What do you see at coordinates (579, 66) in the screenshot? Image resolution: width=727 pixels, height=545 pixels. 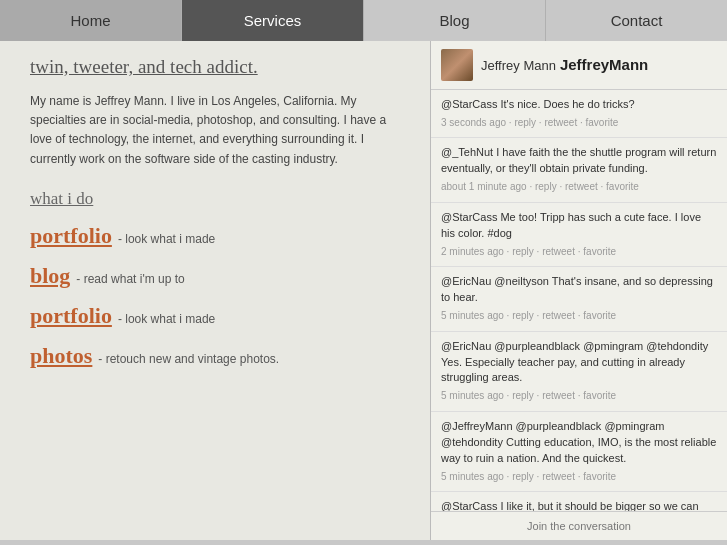 I see `twitter-header: Jeffrey Mann JeffreyMann` at bounding box center [579, 66].